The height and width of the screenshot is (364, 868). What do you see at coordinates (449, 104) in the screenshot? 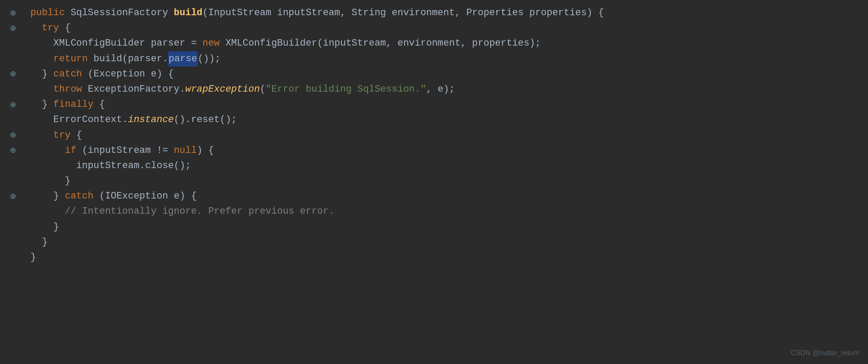
I see `code-line-6: } finally {` at bounding box center [449, 104].